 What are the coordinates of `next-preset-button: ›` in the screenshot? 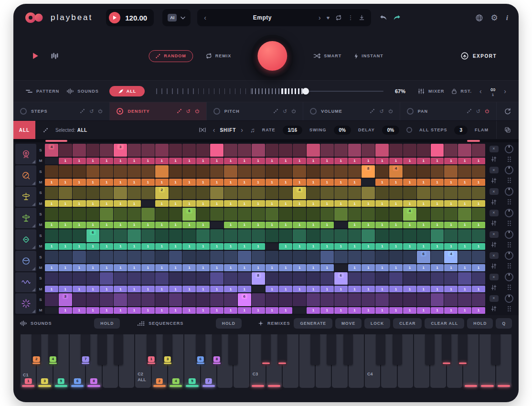 It's located at (320, 18).